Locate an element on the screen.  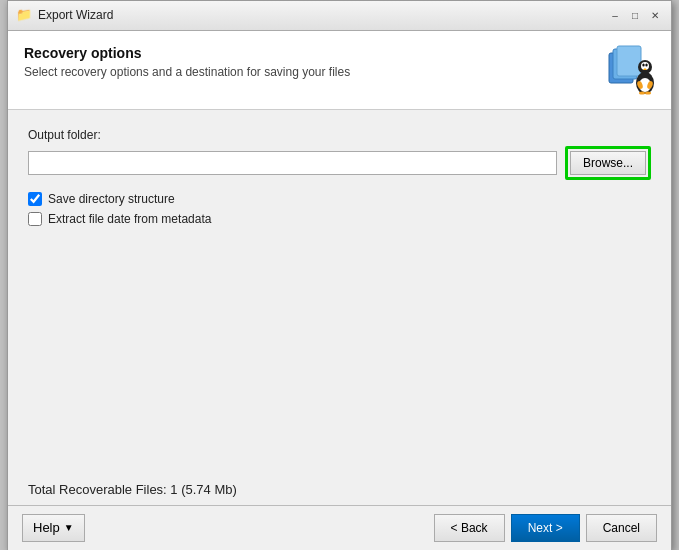
browse-btn-highlight: Browse... is located at coordinates (608, 163).